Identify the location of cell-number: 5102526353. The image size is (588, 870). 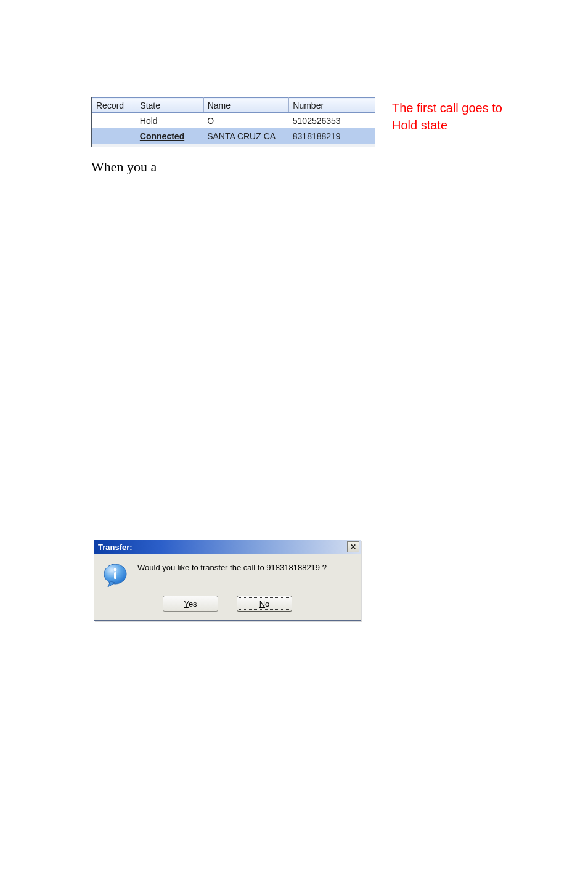
(332, 121).